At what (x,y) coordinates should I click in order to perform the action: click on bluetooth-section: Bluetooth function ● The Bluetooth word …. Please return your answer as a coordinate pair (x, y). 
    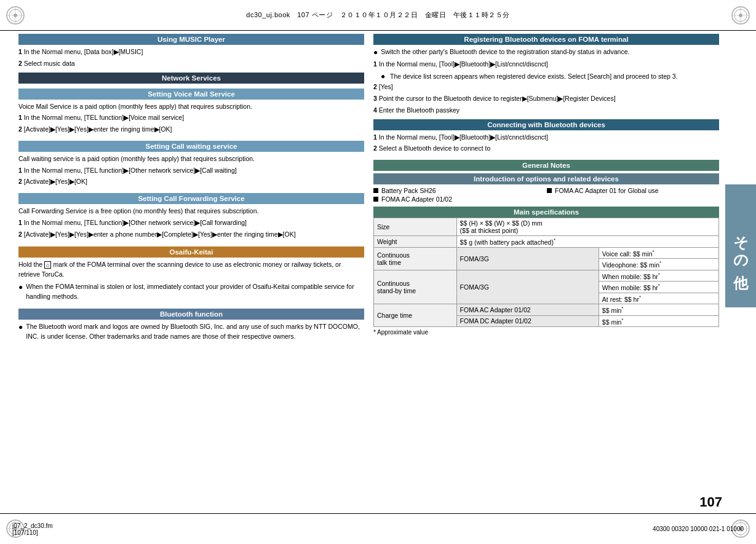
    Looking at the image, I should click on (191, 327).